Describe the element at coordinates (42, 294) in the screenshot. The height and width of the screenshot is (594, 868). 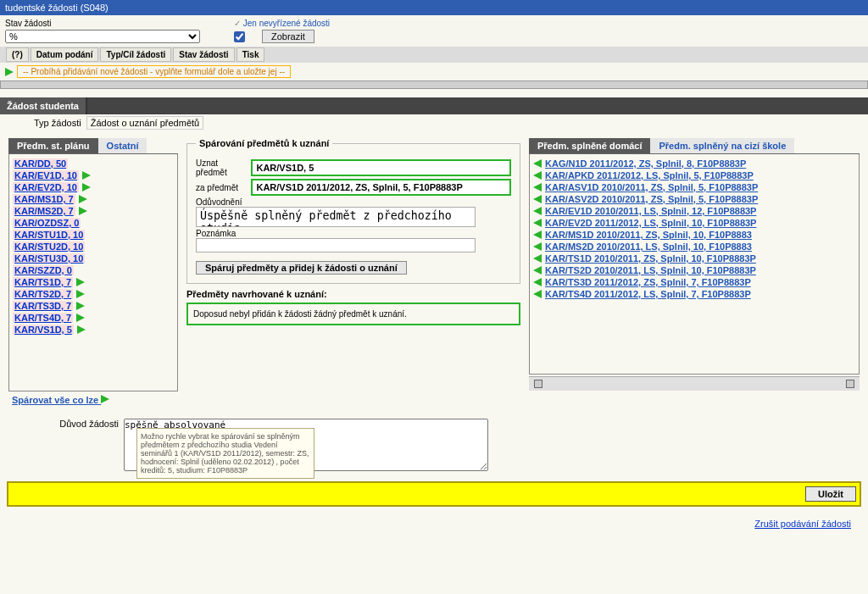
I see `left-item-link: KAR/TS2D, 7` at that location.